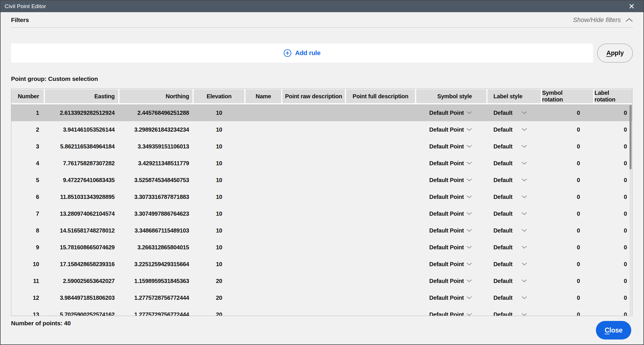 The width and height of the screenshot is (644, 345). I want to click on show-hide-filters-label: Show/Hide filters, so click(597, 20).